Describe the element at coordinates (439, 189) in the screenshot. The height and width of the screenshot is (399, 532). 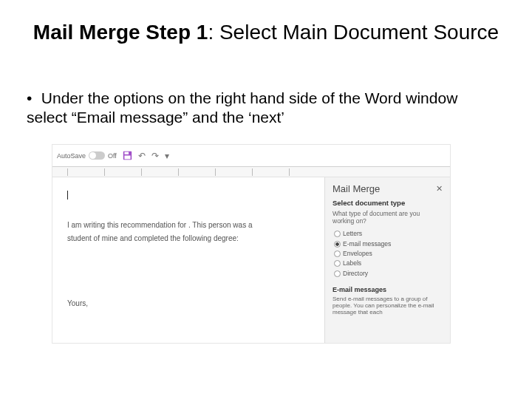
I see `close-icon: ✕` at that location.